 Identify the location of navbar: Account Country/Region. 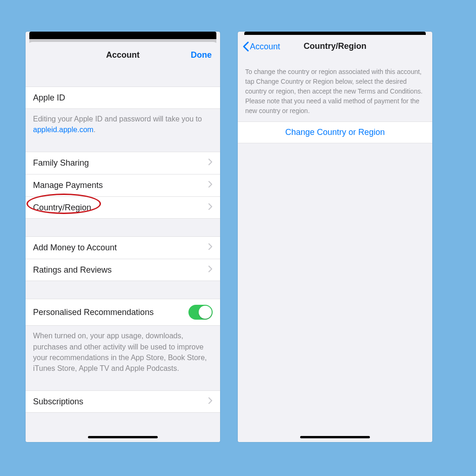
(335, 47).